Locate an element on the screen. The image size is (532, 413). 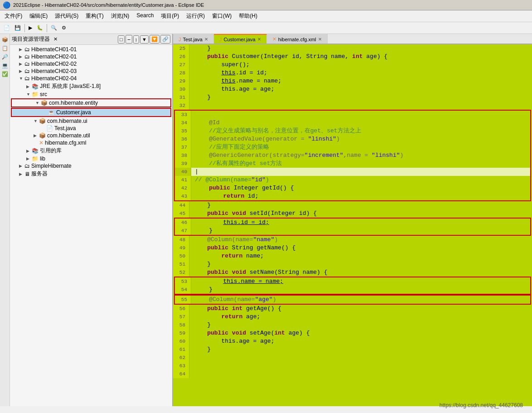
tab-icon-customer: J is located at coordinates (221, 39).